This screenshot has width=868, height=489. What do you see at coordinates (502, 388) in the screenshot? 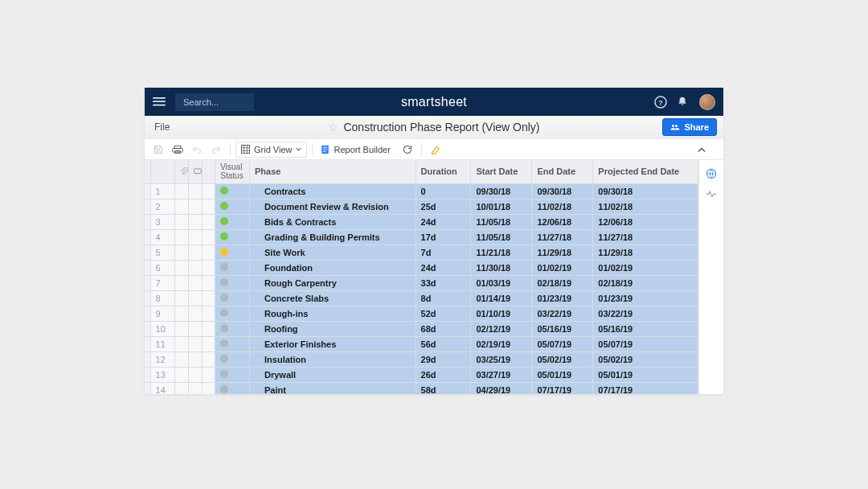
I see `cell-start-date: 04/29/19` at bounding box center [502, 388].